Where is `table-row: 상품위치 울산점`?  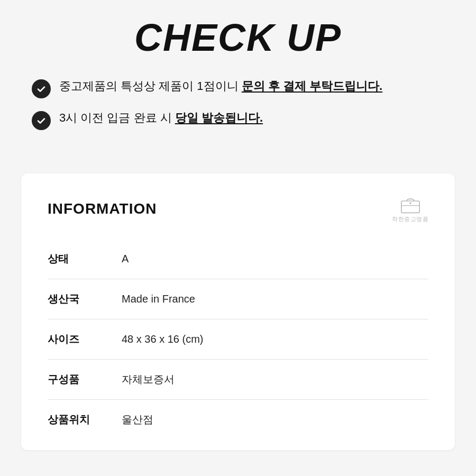 table-row: 상품위치 울산점 is located at coordinates (238, 420).